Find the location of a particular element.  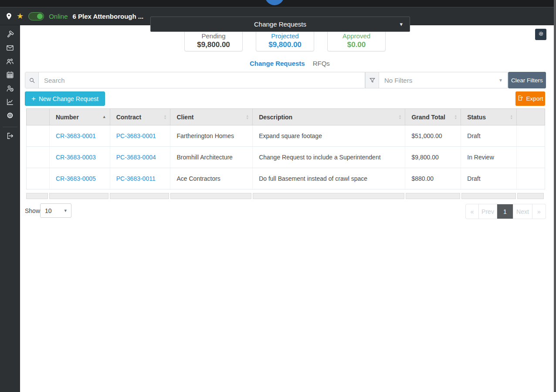

cell-contract: PC-3683-0011 is located at coordinates (140, 179).